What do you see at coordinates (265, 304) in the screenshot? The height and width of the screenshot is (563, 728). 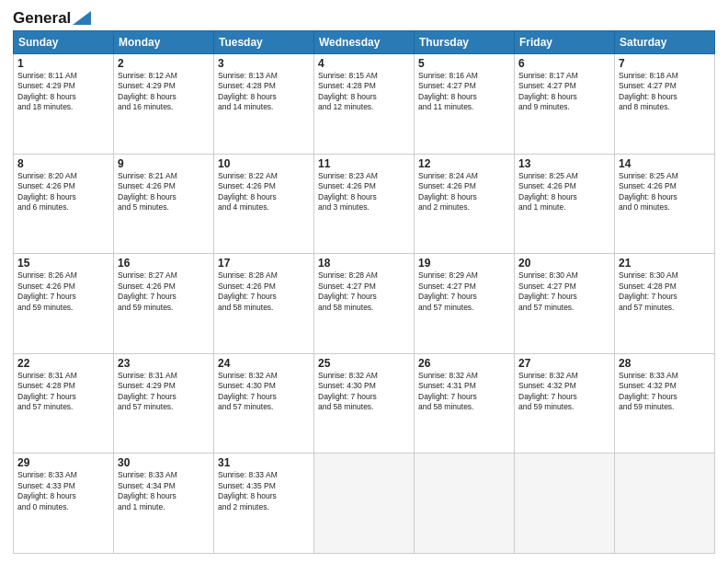 I see `day-cell: 17Sunrise: 8:28 AM Sunset: 4:26 PM Dayli…` at bounding box center [265, 304].